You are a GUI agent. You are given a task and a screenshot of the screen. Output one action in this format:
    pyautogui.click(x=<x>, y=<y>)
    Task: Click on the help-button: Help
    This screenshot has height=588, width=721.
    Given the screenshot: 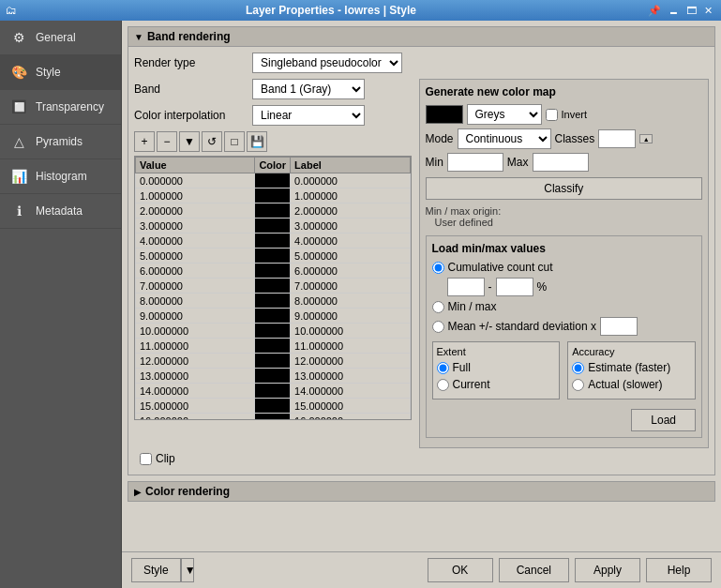 What is the action you would take?
    pyautogui.click(x=679, y=570)
    